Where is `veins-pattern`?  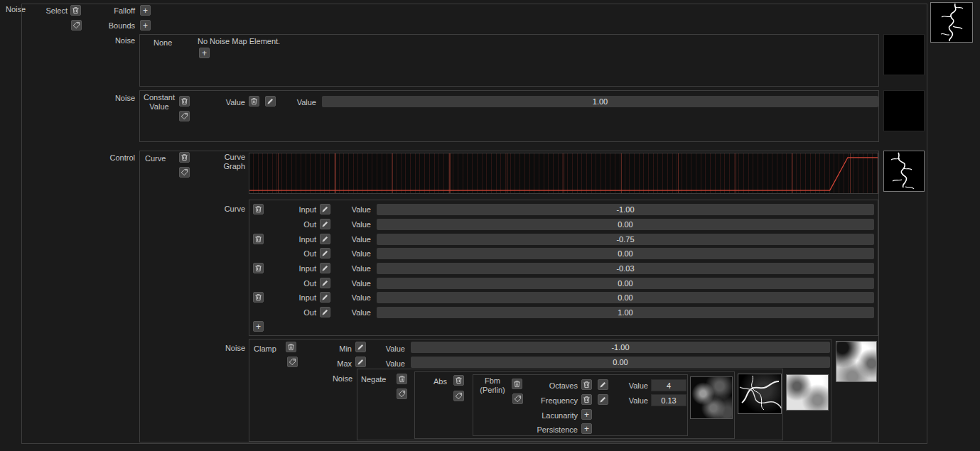
veins-pattern is located at coordinates (952, 23).